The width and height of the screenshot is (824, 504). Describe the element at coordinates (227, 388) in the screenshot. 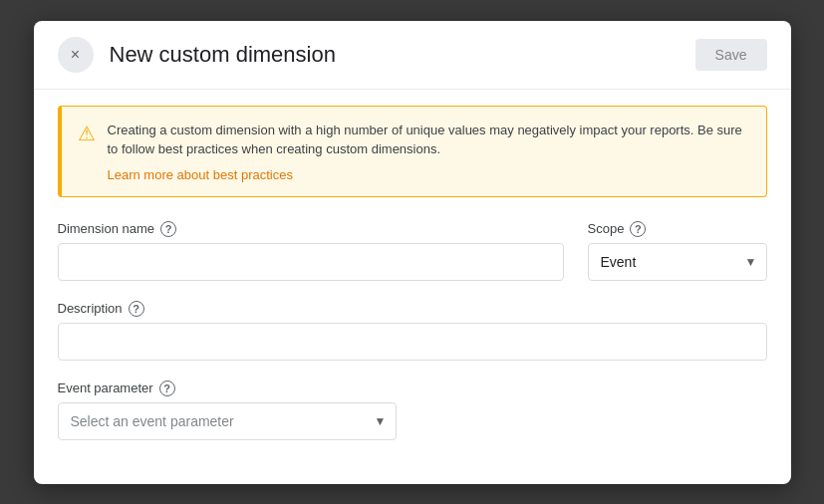

I see `event-parameter-label: Event parameter ?` at that location.